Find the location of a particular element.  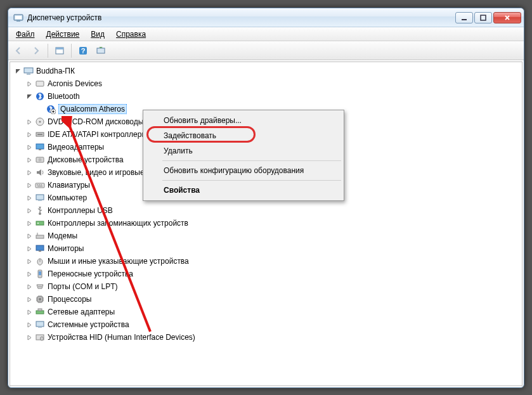

tree-item-modem: Модемы is located at coordinates (266, 236).